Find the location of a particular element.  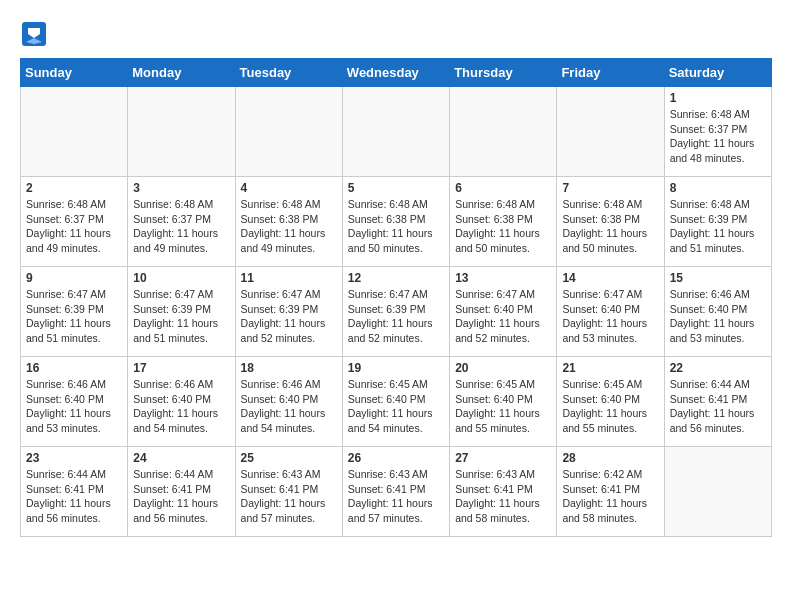

day-number: 16 is located at coordinates (74, 368).